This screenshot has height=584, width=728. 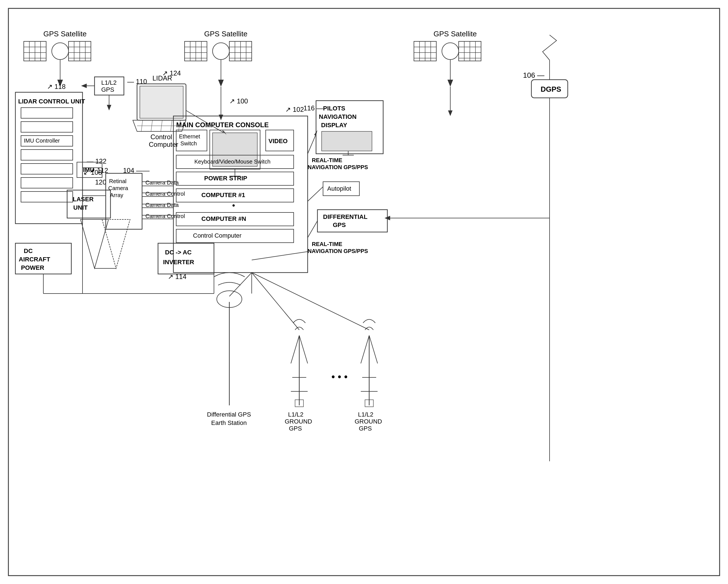 I want to click on retinal-label3: Array, so click(x=117, y=195).